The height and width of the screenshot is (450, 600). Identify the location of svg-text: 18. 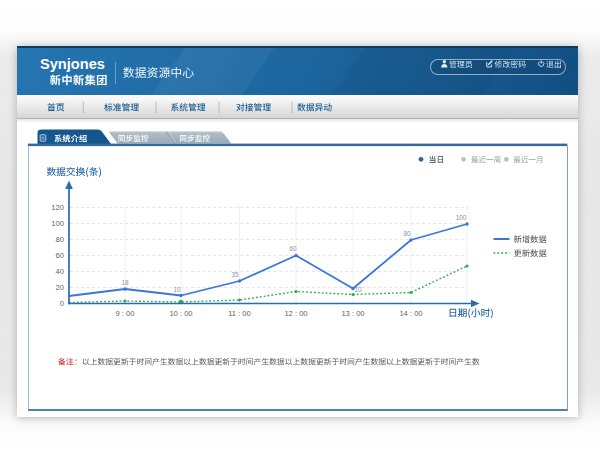
(125, 282).